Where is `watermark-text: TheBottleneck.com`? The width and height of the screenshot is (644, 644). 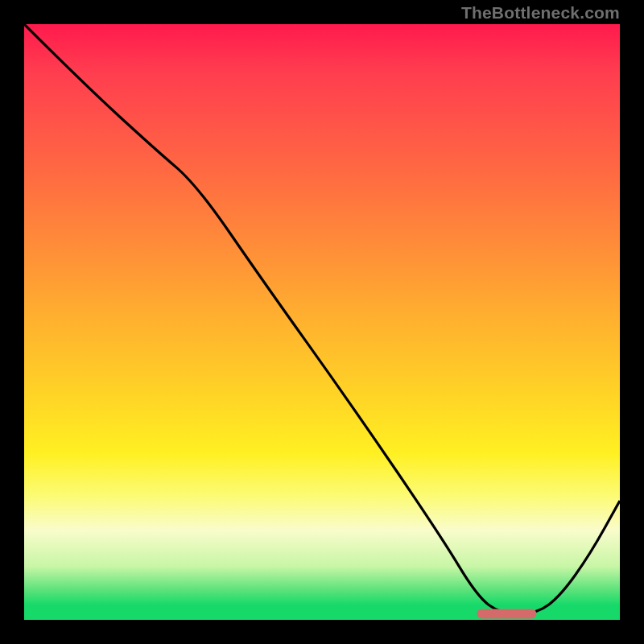
watermark-text: TheBottleneck.com is located at coordinates (541, 13).